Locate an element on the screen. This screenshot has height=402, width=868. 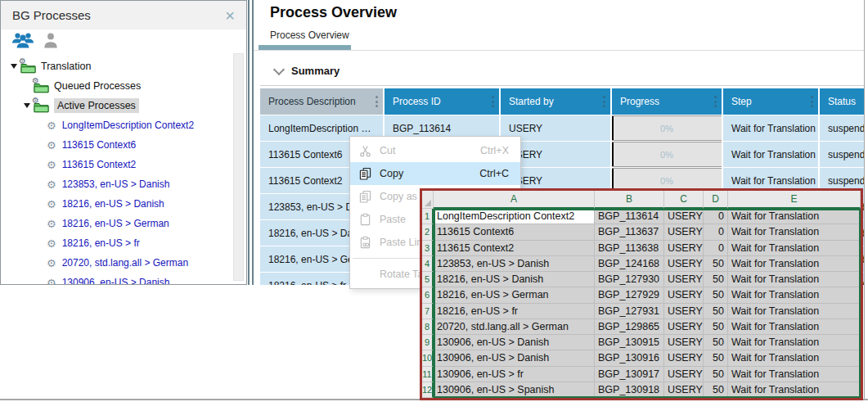
vertical-scrollbar is located at coordinates (239, 167).